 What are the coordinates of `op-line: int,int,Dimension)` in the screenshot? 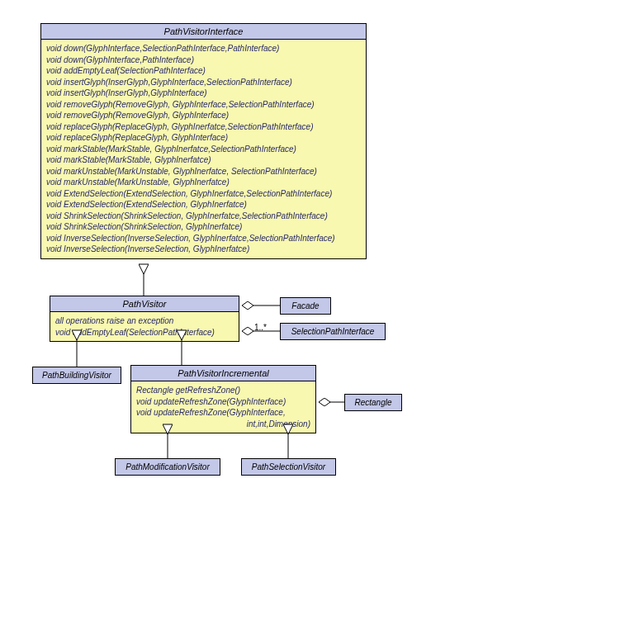 It's located at (223, 424).